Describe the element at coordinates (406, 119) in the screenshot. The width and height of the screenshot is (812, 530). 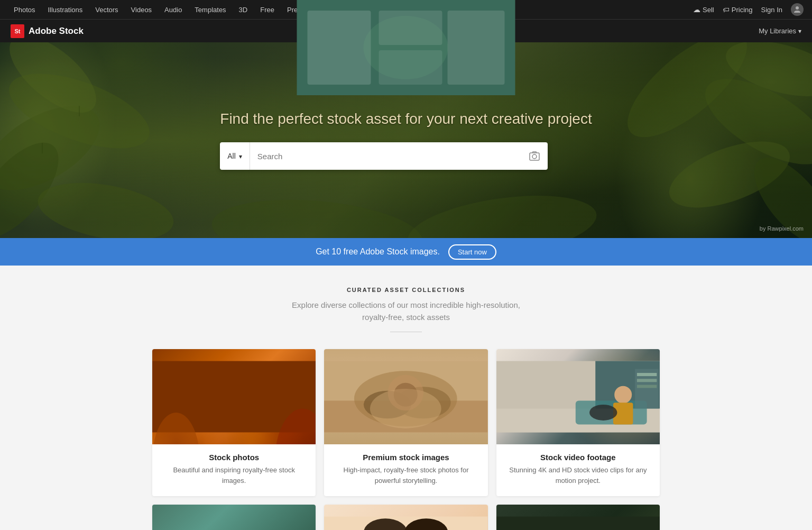
I see `hero-title: Find the perfect stock asset for your ne…` at that location.